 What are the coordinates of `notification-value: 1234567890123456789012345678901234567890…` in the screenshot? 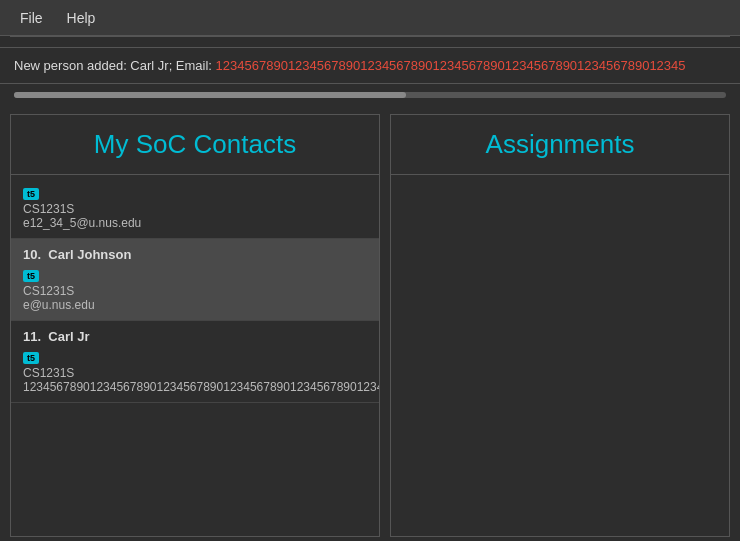 It's located at (451, 66).